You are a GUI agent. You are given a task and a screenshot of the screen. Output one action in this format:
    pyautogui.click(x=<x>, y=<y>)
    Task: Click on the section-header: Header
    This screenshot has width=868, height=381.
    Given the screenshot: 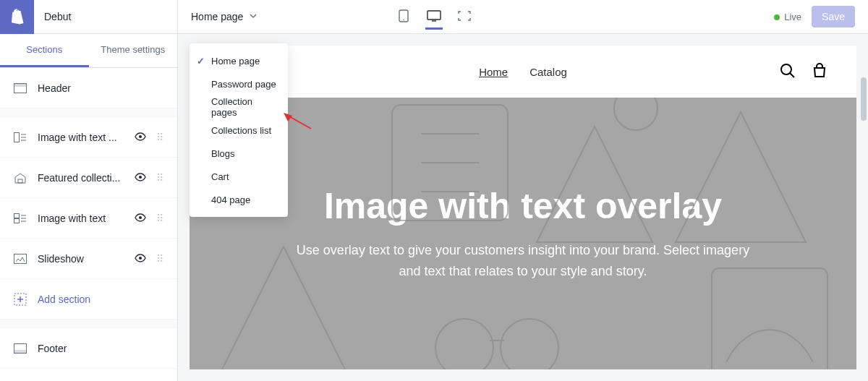 What is the action you would take?
    pyautogui.click(x=88, y=88)
    